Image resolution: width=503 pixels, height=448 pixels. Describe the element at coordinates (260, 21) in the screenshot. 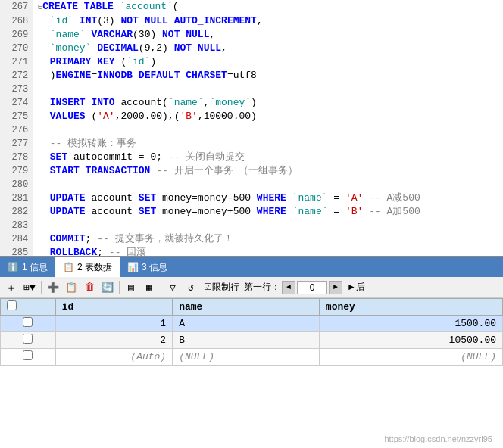

I see `text-token: ,` at that location.